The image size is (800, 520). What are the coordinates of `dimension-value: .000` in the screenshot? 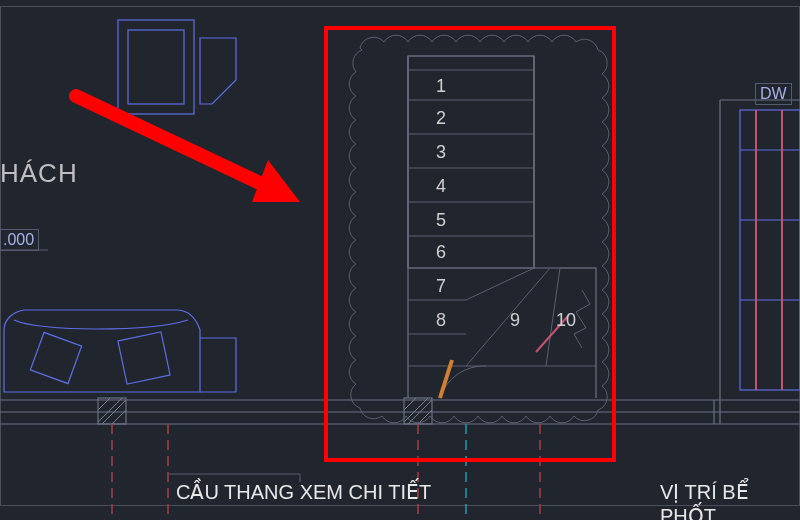 It's located at (20, 240).